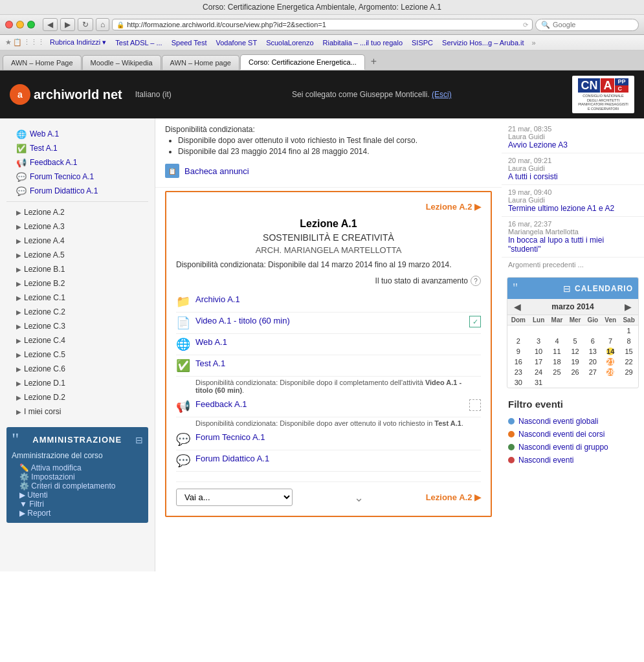 Image resolution: width=644 pixels, height=662 pixels. What do you see at coordinates (78, 383) in the screenshot?
I see `sidebar-group-lezione-d1: ▶Lezione D.1` at bounding box center [78, 383].